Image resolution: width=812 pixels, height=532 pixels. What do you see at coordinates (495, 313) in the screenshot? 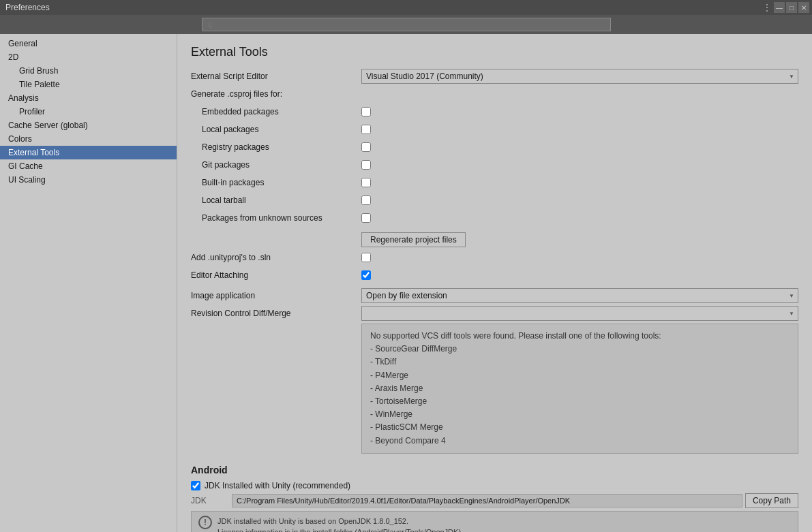
I see `revision-control-row: Revision Control Diff/Merge` at bounding box center [495, 313].